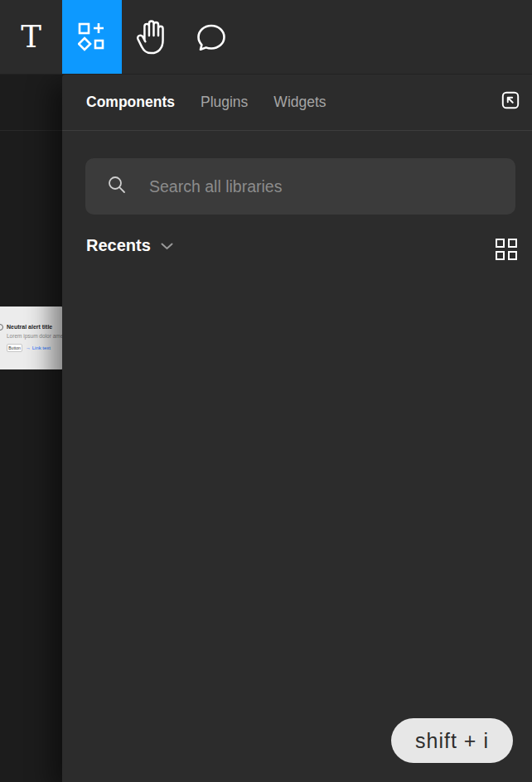 The height and width of the screenshot is (782, 532). I want to click on recents-row: Recents, so click(297, 253).